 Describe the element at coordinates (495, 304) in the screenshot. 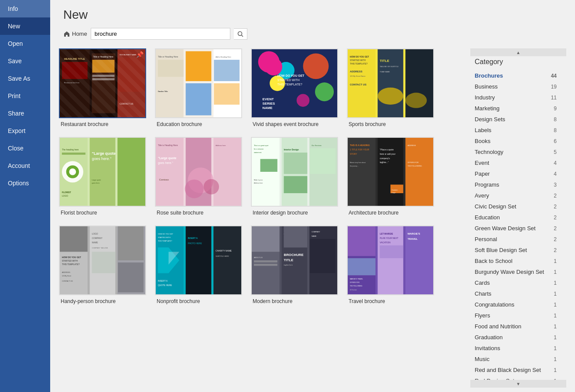

I see `category-label-congratulations: Congratulations` at that location.